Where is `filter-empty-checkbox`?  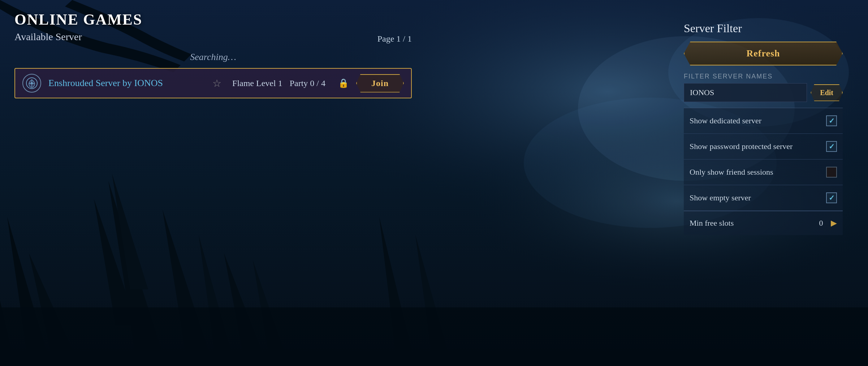
filter-empty-checkbox is located at coordinates (832, 198).